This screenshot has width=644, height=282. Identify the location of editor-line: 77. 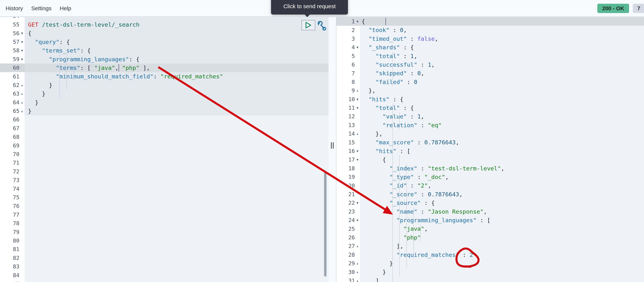
(164, 215).